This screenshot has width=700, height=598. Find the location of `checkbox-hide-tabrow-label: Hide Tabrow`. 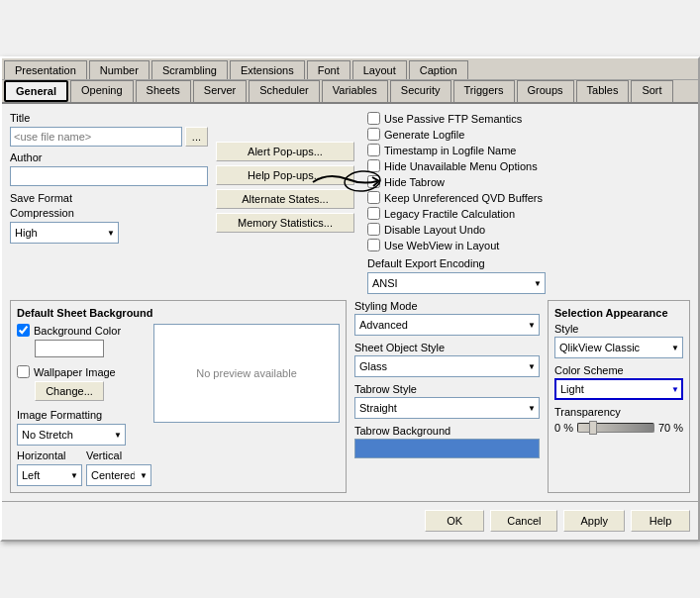

checkbox-hide-tabrow-label: Hide Tabrow is located at coordinates (414, 182).